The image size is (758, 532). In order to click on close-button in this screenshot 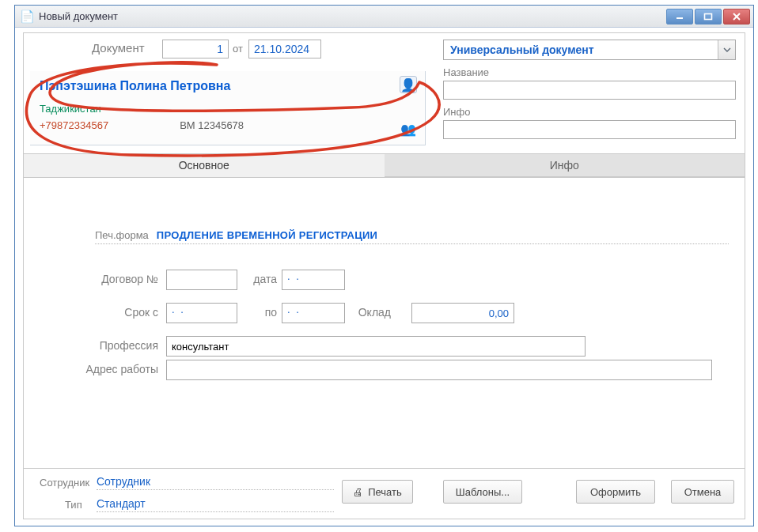, I will do `click(737, 17)`.